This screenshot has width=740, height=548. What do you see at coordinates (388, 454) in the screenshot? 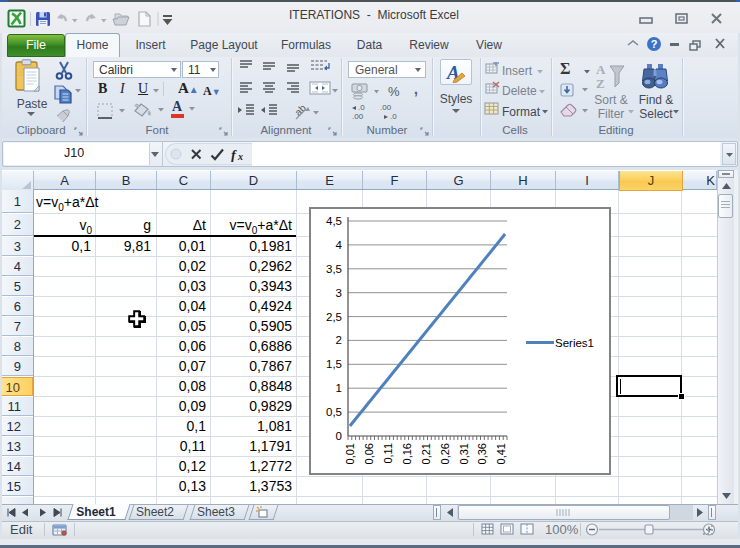
I see `svg-text: 0,11` at bounding box center [388, 454].